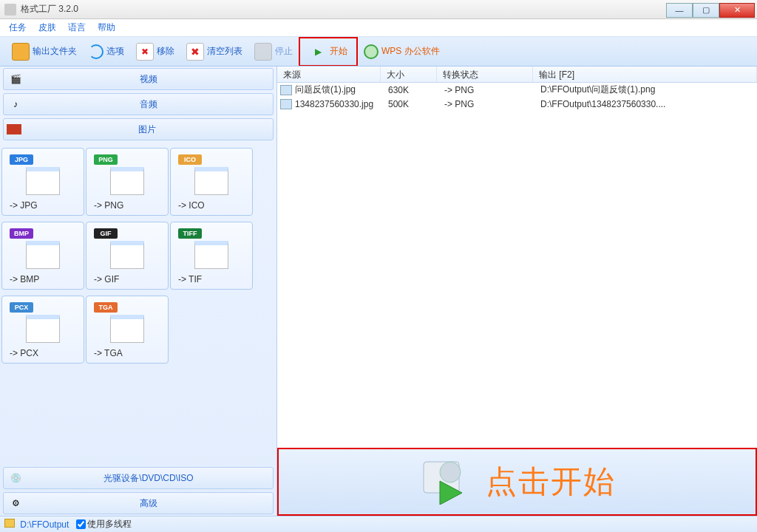 Image resolution: width=757 pixels, height=532 pixels. I want to click on multithread-checkbox: 使用多线程, so click(103, 525).